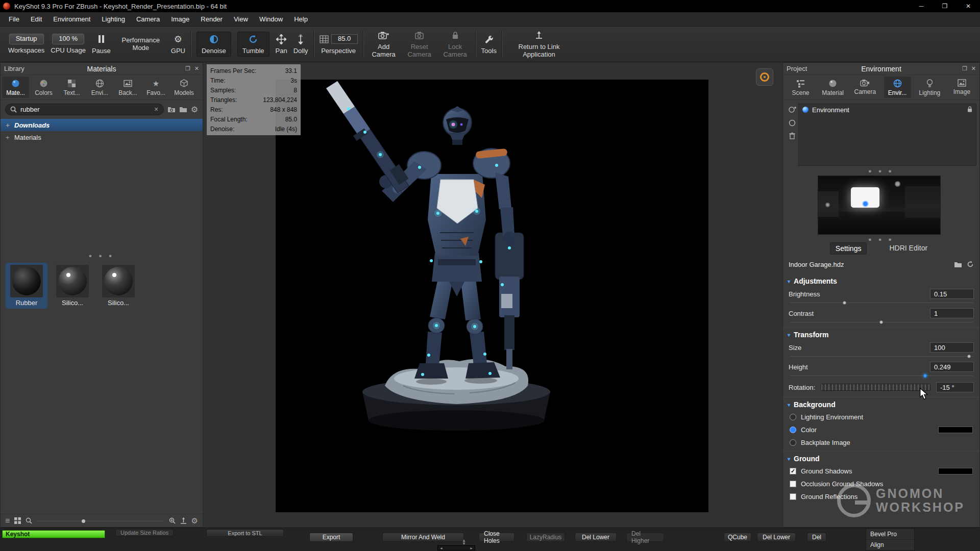  What do you see at coordinates (8, 126) in the screenshot?
I see `expander-icon: +` at bounding box center [8, 126].